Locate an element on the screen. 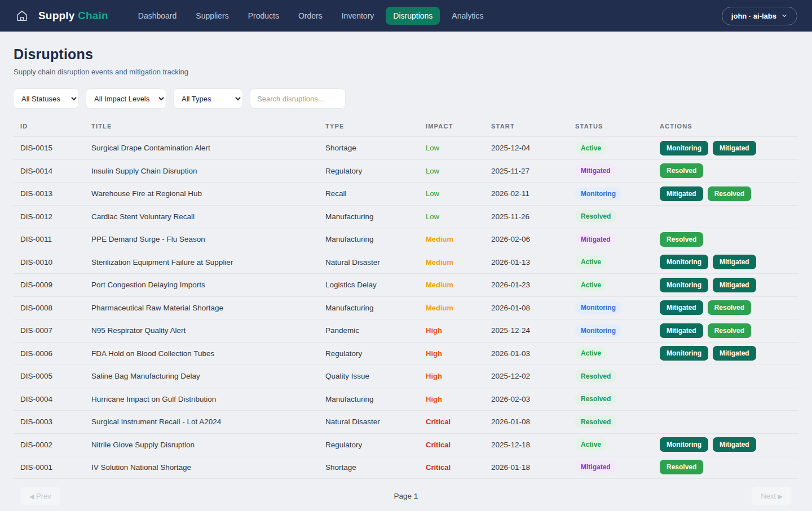 The image size is (812, 511). nav-item-products: Products is located at coordinates (264, 16).